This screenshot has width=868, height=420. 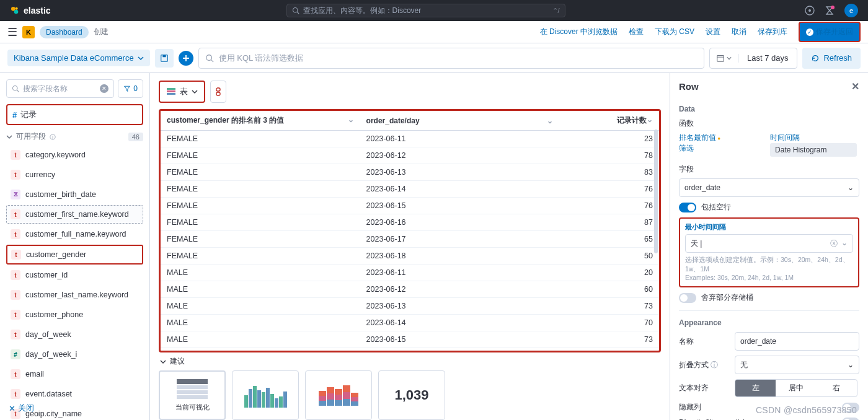 I want to click on action-cancel: 取消, so click(x=739, y=32).